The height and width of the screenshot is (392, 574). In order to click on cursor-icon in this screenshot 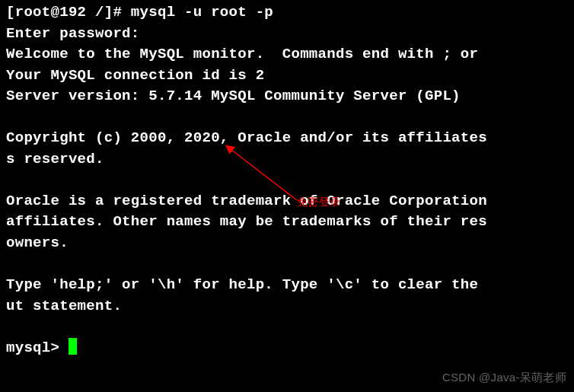, I will do `click(73, 346)`.